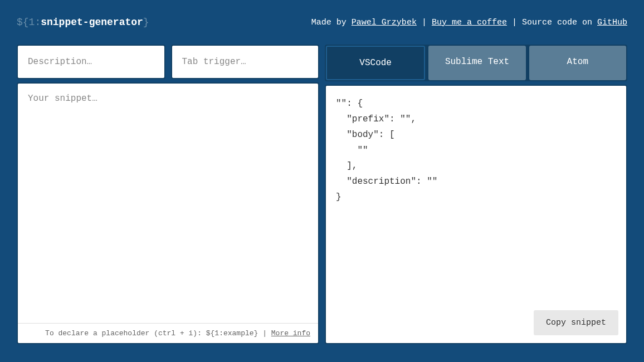 This screenshot has height=362, width=644. Describe the element at coordinates (576, 323) in the screenshot. I see `copy-snippet-button: Copy snippet` at that location.